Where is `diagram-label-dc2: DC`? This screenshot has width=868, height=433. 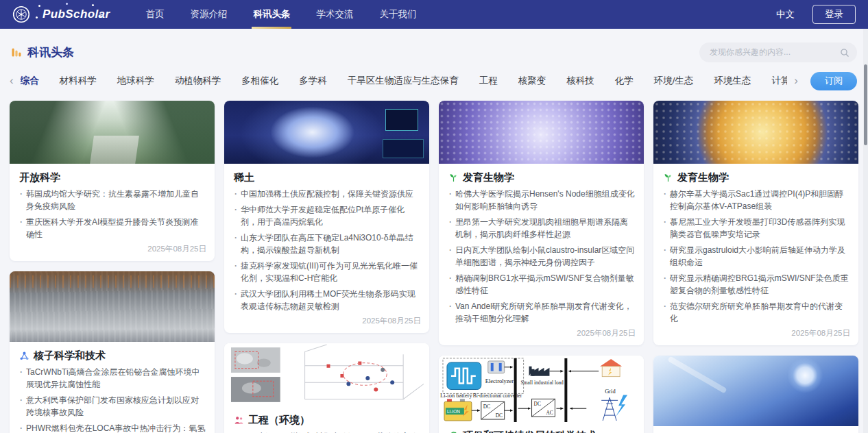
diagram-label-dc2: DC is located at coordinates (499, 415).